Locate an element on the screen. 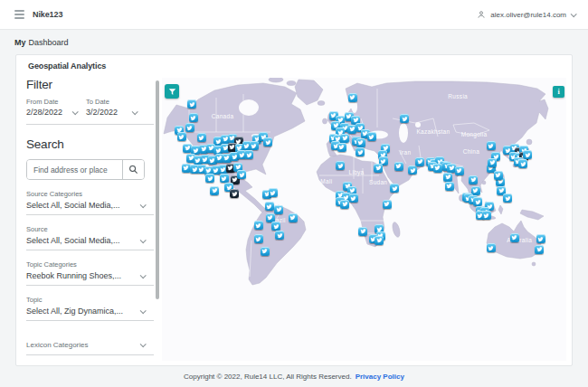 The width and height of the screenshot is (588, 387). sidebar-scrollbar is located at coordinates (157, 190).